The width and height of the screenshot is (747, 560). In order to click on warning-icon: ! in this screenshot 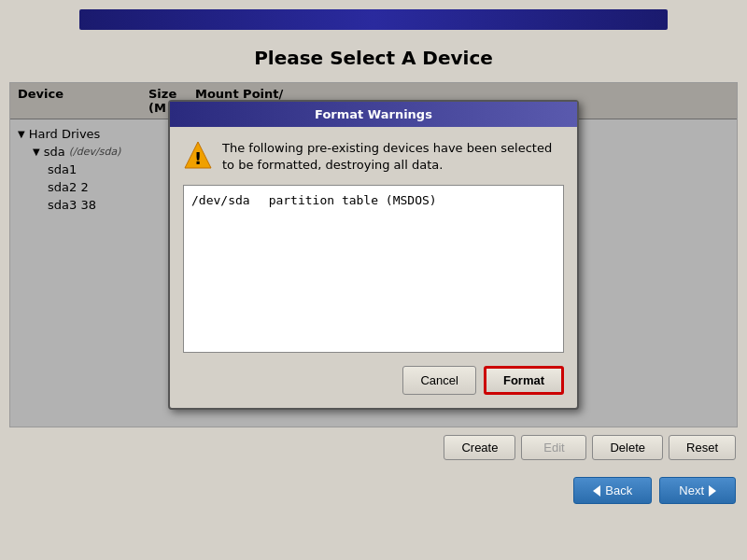, I will do `click(198, 155)`.